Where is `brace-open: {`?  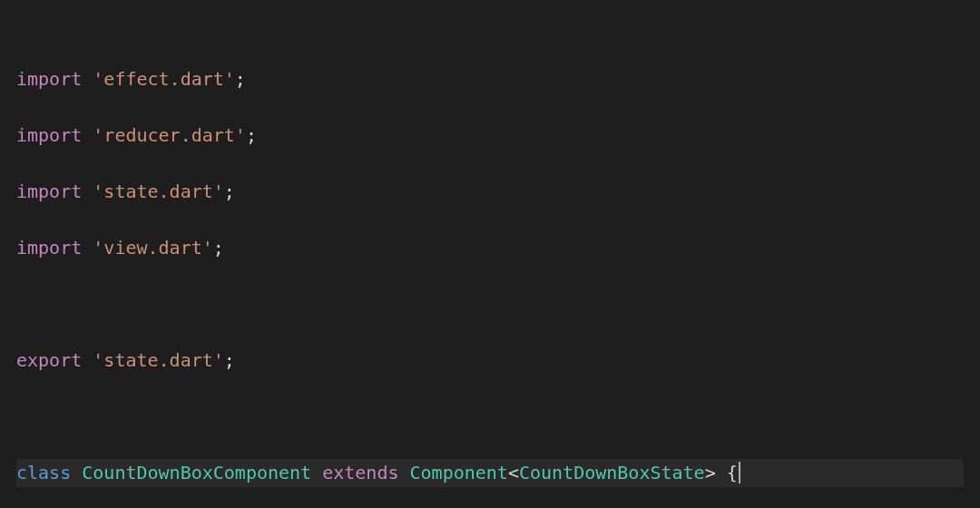 brace-open: { is located at coordinates (732, 473).